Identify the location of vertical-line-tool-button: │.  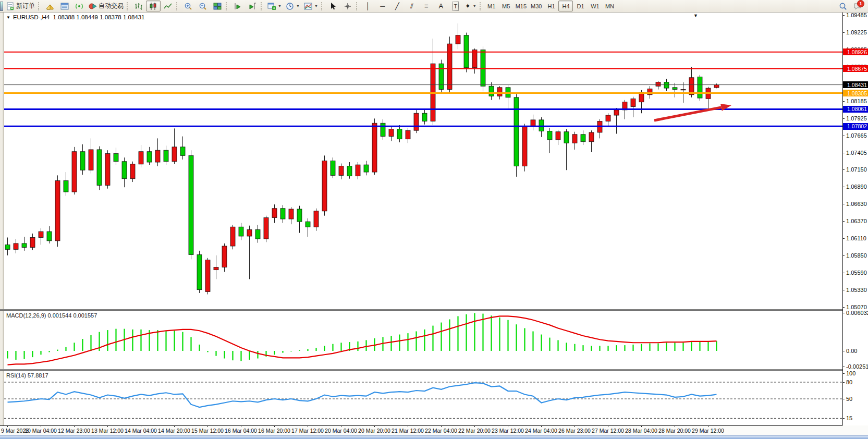
(368, 6).